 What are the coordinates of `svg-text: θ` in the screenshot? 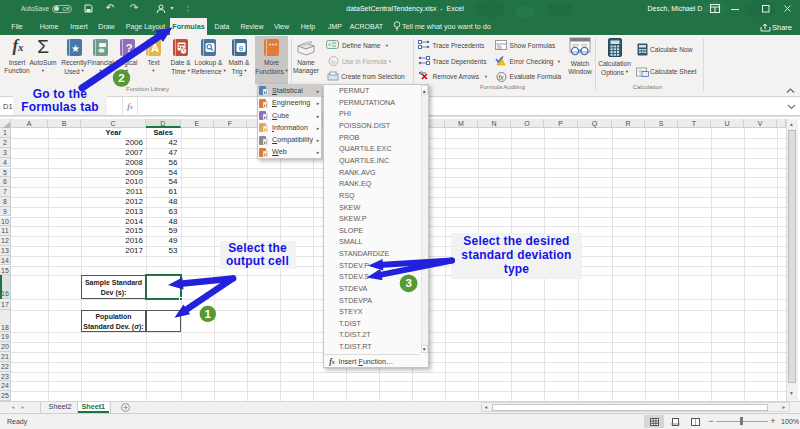 It's located at (240, 48).